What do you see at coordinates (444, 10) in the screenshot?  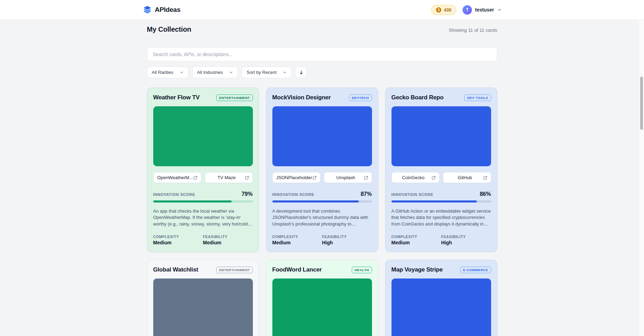 I see `coin-balance-badge: $ 435` at bounding box center [444, 10].